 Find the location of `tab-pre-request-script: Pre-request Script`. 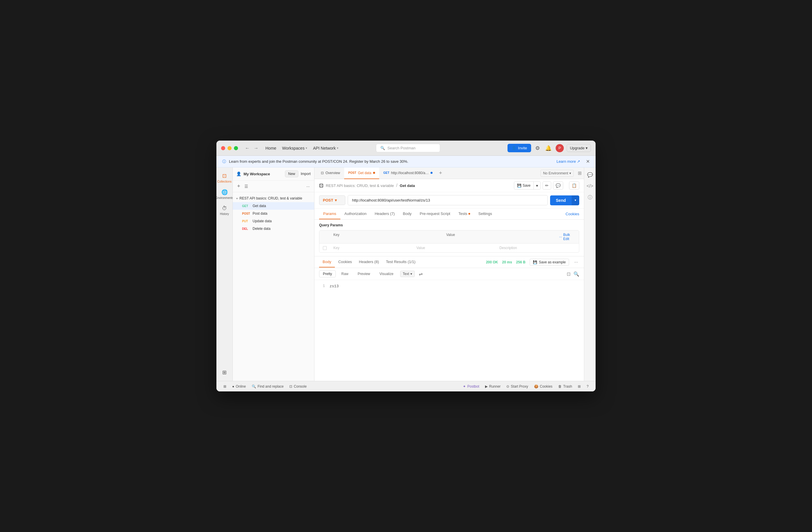

tab-pre-request-script: Pre-request Script is located at coordinates (435, 214).